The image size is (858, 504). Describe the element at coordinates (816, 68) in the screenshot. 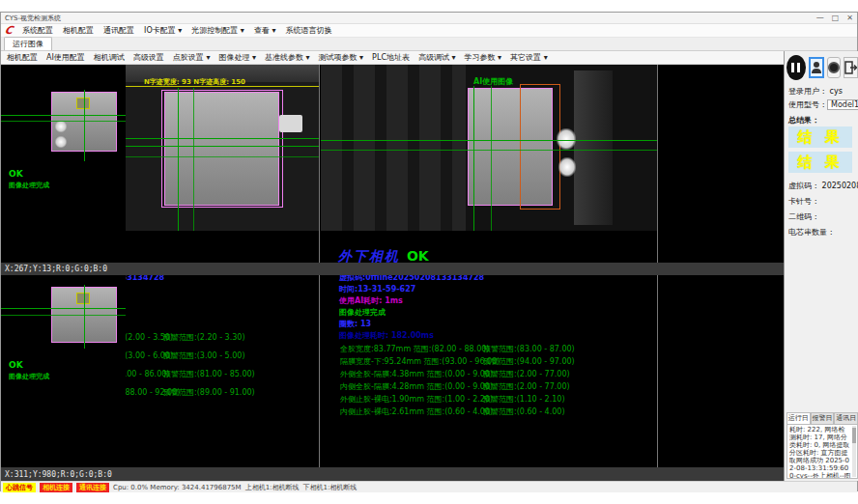

I see `user-icon` at that location.